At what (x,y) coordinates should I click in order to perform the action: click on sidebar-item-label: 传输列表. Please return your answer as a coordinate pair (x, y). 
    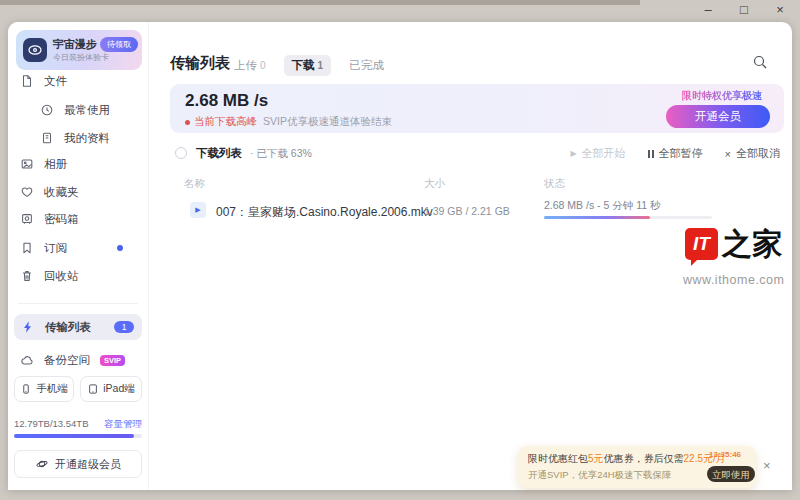
    Looking at the image, I should click on (68, 328).